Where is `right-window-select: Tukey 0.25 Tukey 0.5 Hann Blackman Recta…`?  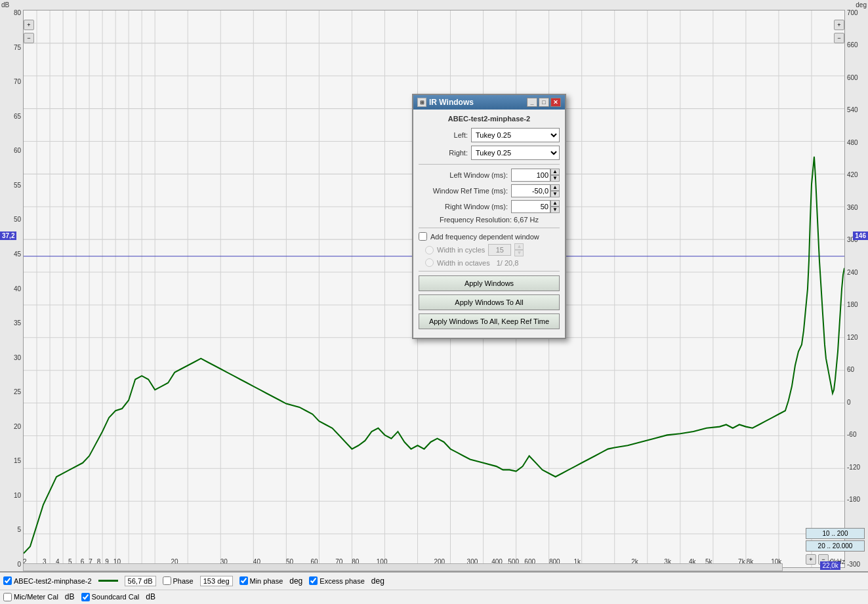 right-window-select: Tukey 0.25 Tukey 0.5 Hann Blackman Recta… is located at coordinates (516, 153).